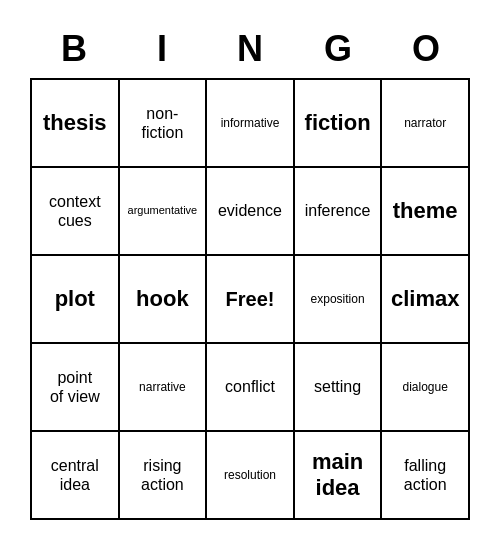  What do you see at coordinates (76, 212) in the screenshot?
I see `bingo-cell-5: contextcues` at bounding box center [76, 212].